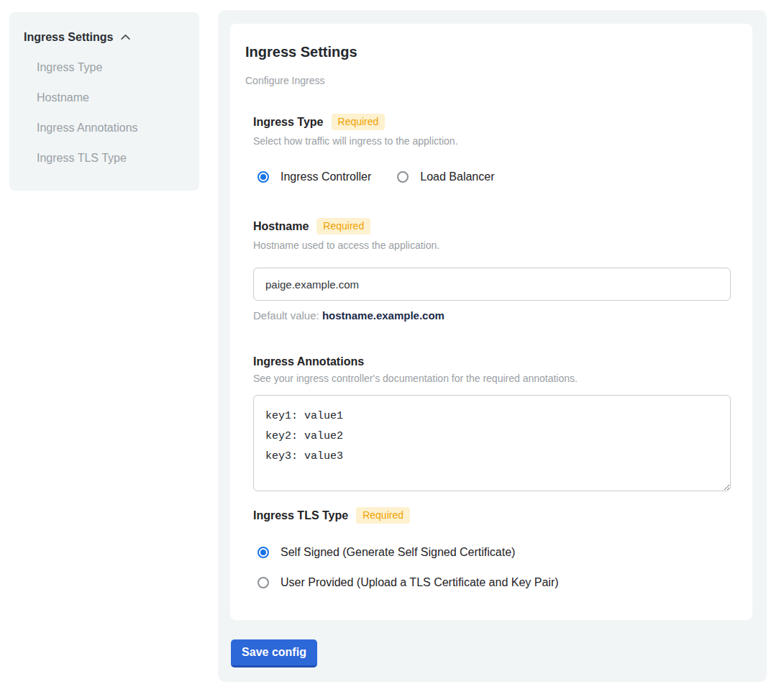 Image resolution: width=784 pixels, height=697 pixels. What do you see at coordinates (274, 653) in the screenshot?
I see `save-config-button: Save config` at bounding box center [274, 653].